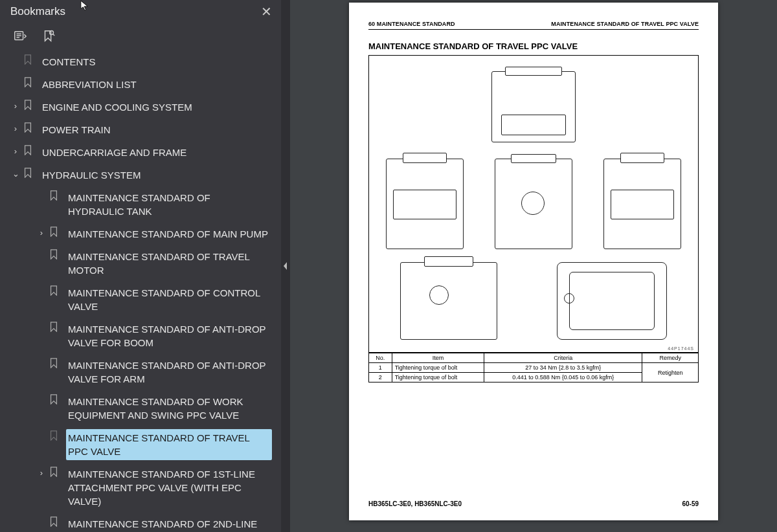 This screenshot has width=777, height=532. I want to click on bookmark-item: MAINTENANCE STANDARD OF CONTROL VALVE, so click(137, 300).